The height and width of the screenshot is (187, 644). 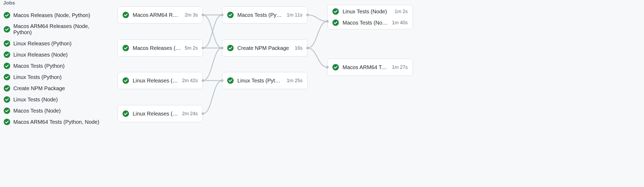 I want to click on sidebar-item-label: Linux Tests (Node), so click(x=36, y=100).